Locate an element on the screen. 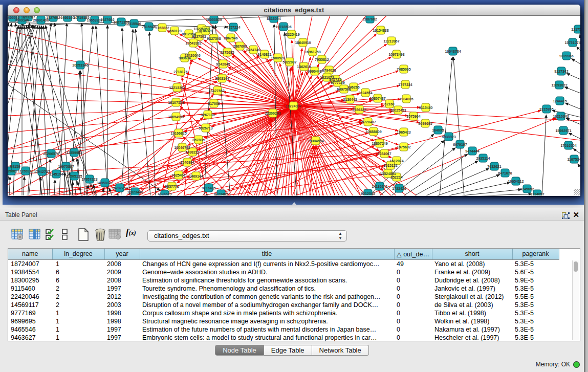 This screenshot has height=372, width=588. svg-text: 10958107 is located at coordinates (104, 183).